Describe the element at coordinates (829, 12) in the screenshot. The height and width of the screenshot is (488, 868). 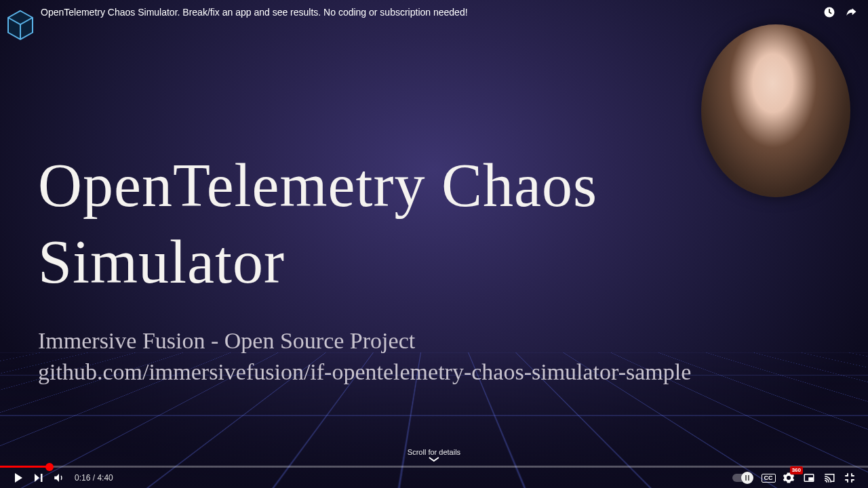
I see `watch-later-icon` at that location.